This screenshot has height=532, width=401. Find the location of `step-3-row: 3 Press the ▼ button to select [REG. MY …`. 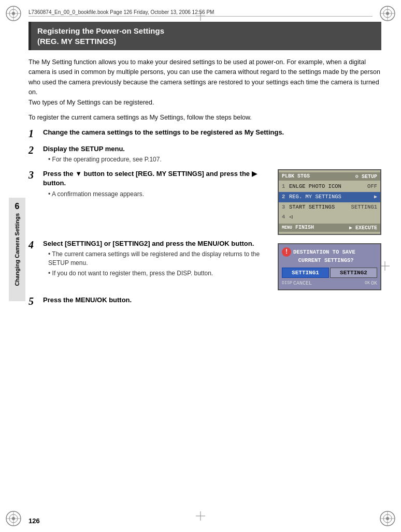

step-3-row: 3 Press the ▼ button to select [REG. MY … is located at coordinates (205, 202).